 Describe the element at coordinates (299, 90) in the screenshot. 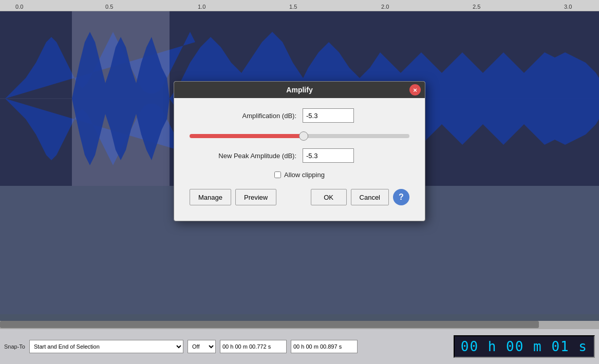

I see `dialog-title: Amplify` at that location.